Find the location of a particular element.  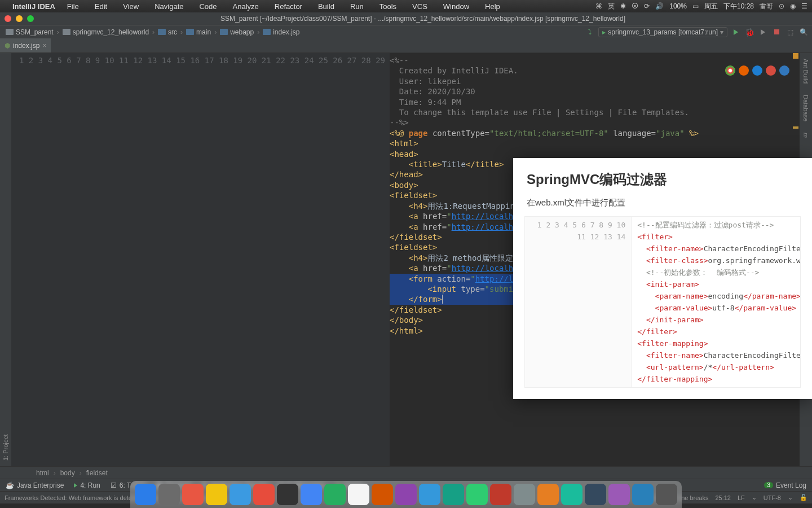

database-tool-button: Database is located at coordinates (806, 108).